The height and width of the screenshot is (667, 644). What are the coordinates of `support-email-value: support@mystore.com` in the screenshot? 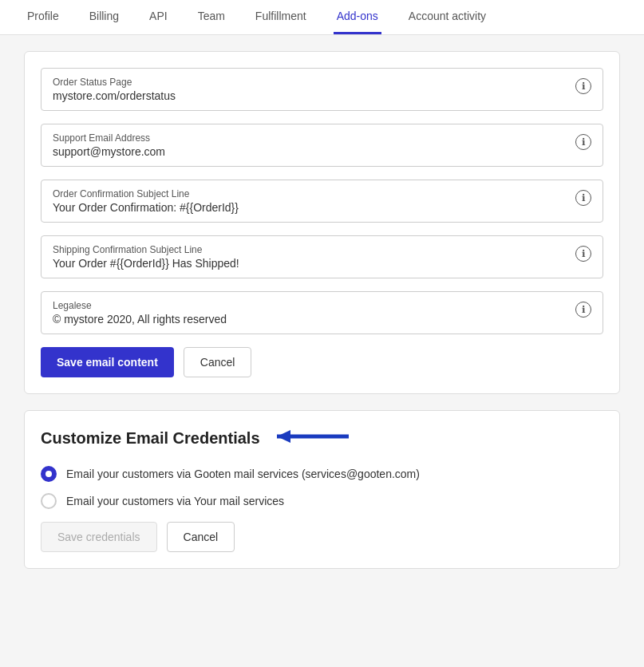 It's located at (314, 152).